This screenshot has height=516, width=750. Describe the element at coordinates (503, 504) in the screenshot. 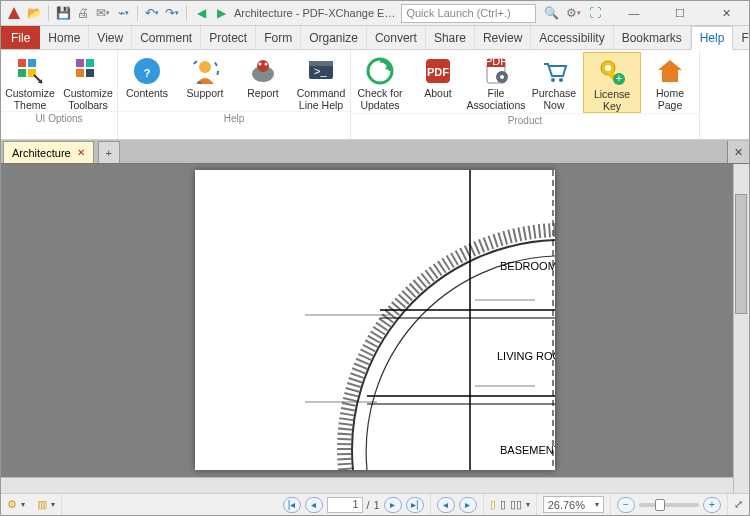

I see `continuous-icon: ▯` at that location.